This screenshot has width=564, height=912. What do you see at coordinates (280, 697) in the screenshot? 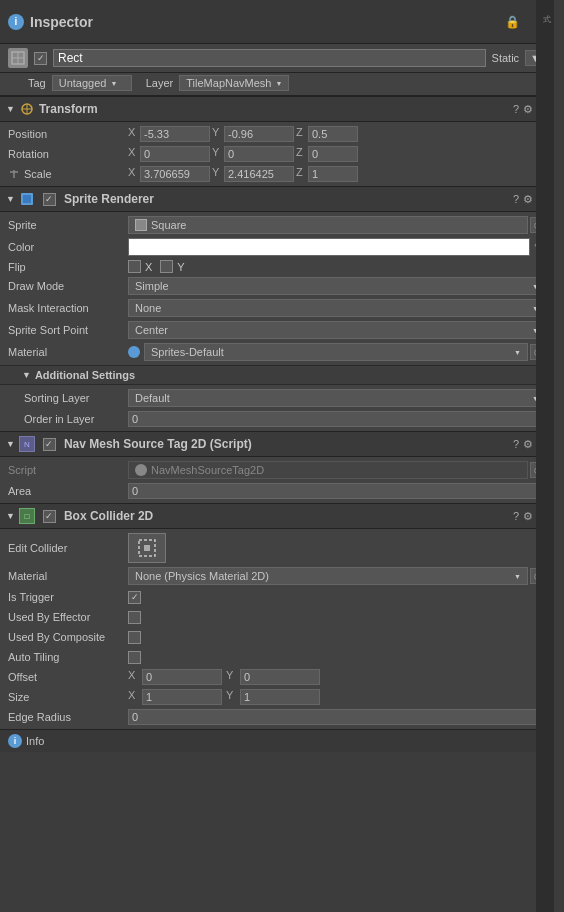
I see `size-y-input` at bounding box center [280, 697].